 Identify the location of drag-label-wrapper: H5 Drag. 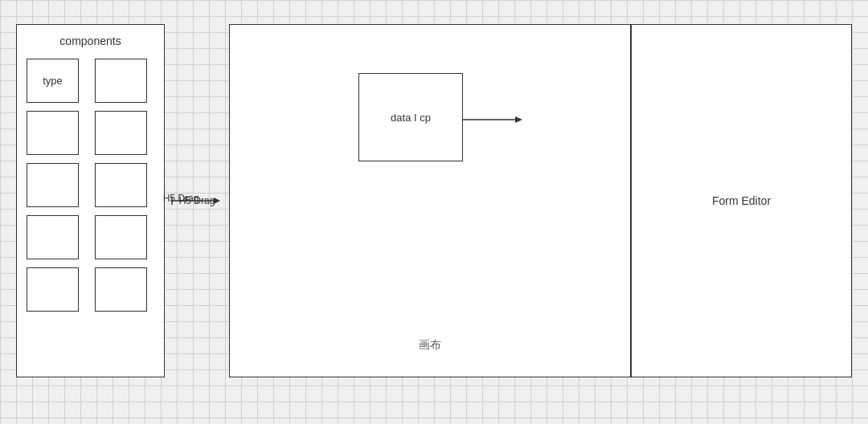
(197, 201).